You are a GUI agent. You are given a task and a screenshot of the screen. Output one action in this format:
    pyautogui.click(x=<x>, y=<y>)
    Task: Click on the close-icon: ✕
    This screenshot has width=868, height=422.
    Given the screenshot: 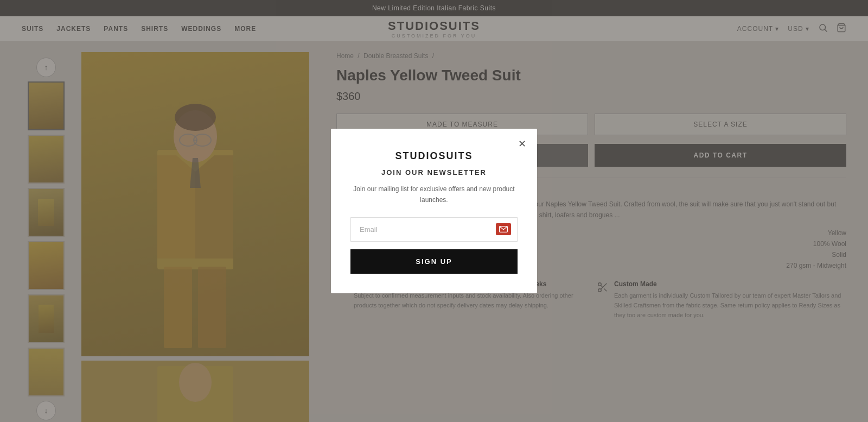 What is the action you would take?
    pyautogui.click(x=522, y=144)
    